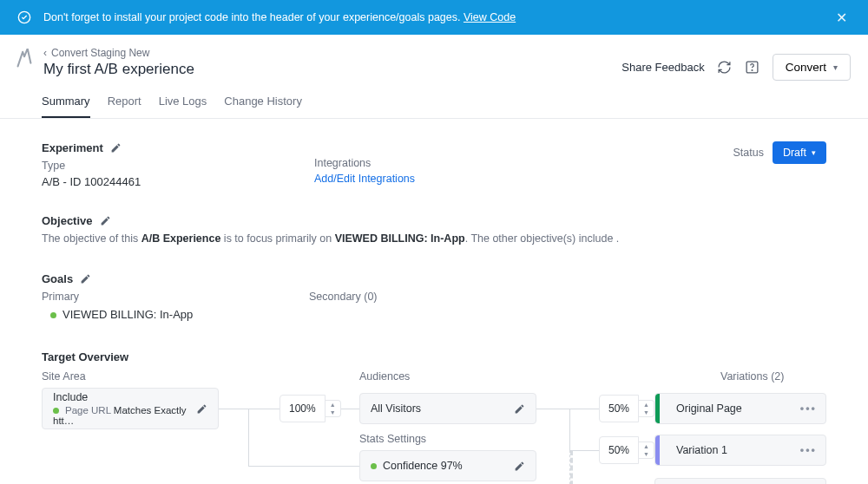 The width and height of the screenshot is (868, 484). What do you see at coordinates (119, 53) in the screenshot?
I see `breadcrumb: Convert Staging New` at bounding box center [119, 53].